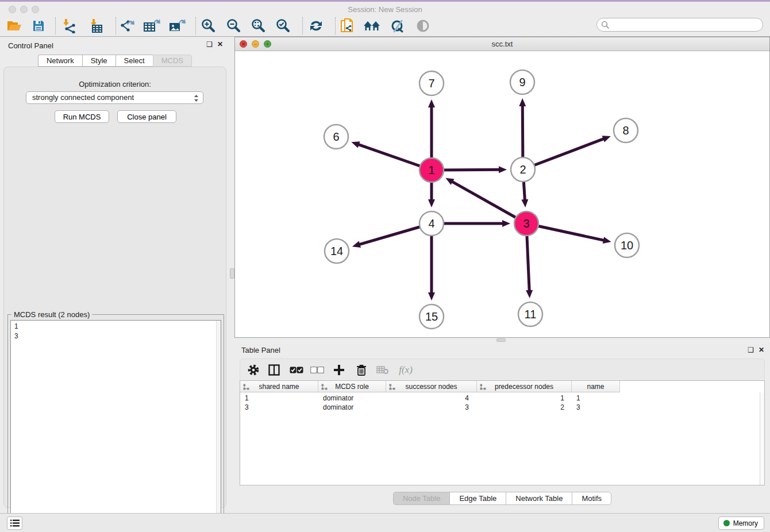 The image size is (770, 532). Describe the element at coordinates (297, 370) in the screenshot. I see `checked-boxes-icon` at that location.